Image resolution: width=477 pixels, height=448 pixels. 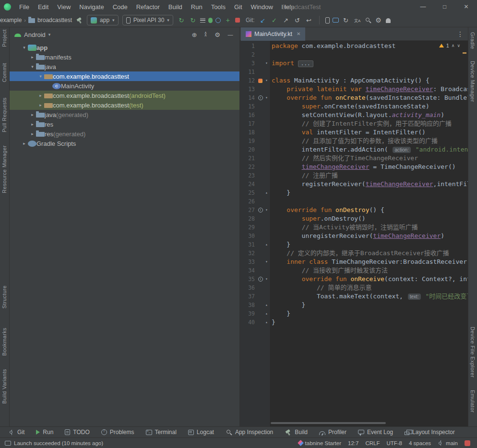 What do you see at coordinates (354, 115) in the screenshot?
I see `code-line-16: 16 setContentView(R.layout.activity_main…` at bounding box center [354, 115].